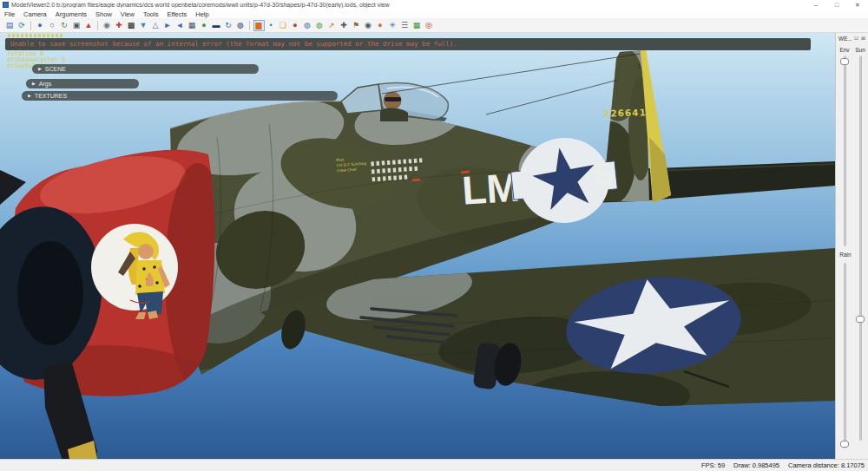 The height and width of the screenshot is (471, 868). I want to click on menu-arguments: Arguments, so click(71, 14).